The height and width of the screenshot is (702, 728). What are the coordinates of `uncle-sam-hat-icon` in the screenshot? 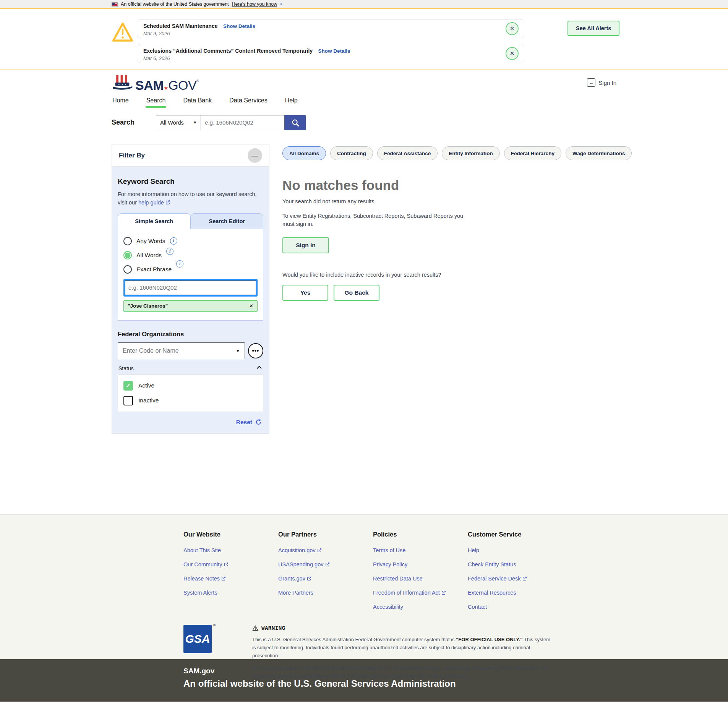 It's located at (122, 83).